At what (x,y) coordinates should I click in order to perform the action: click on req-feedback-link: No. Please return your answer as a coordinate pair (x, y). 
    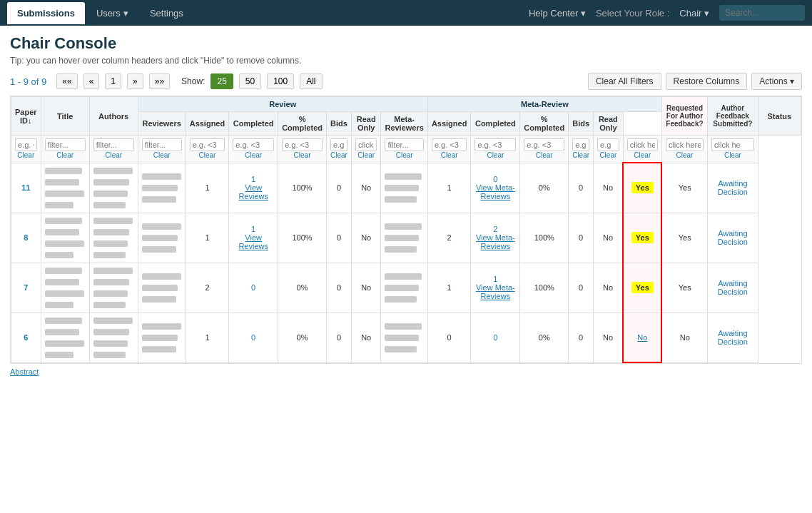
    Looking at the image, I should click on (642, 337).